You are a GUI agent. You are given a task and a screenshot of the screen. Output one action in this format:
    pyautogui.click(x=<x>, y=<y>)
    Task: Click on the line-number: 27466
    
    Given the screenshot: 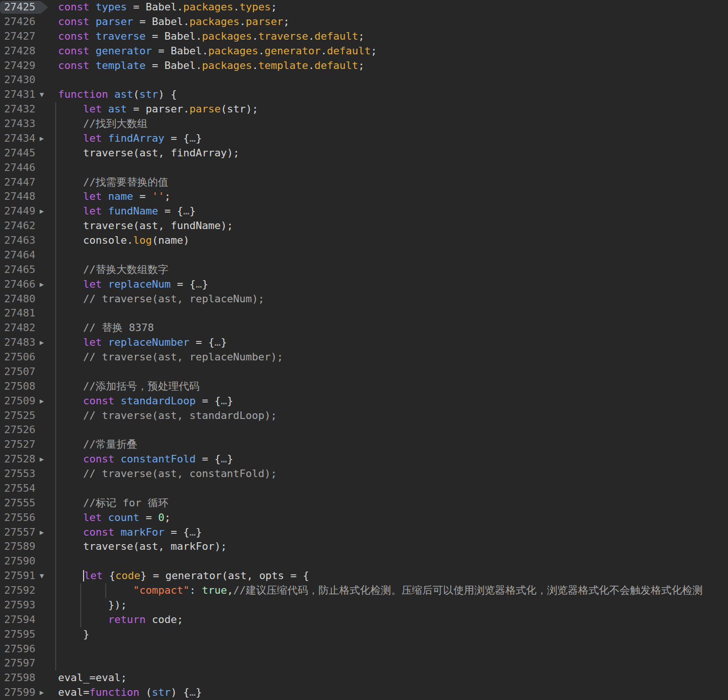 What is the action you would take?
    pyautogui.click(x=18, y=284)
    